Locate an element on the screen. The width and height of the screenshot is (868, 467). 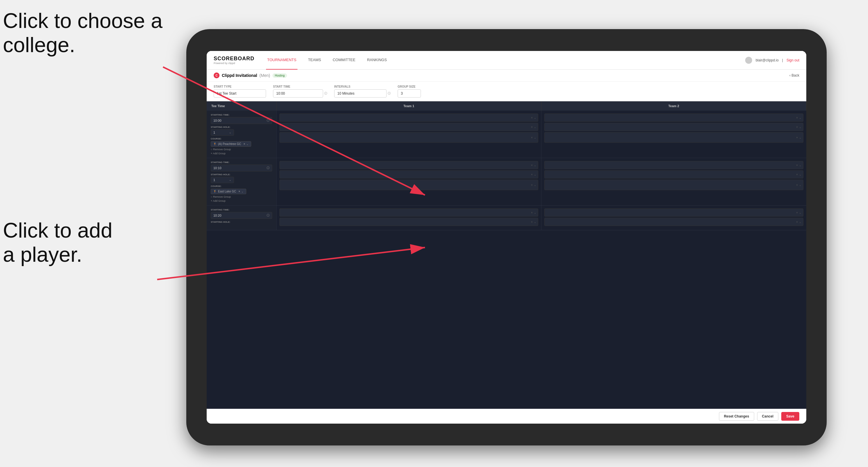
tournament-name: C Clippd Invitational (Men) Hosting is located at coordinates (250, 75).